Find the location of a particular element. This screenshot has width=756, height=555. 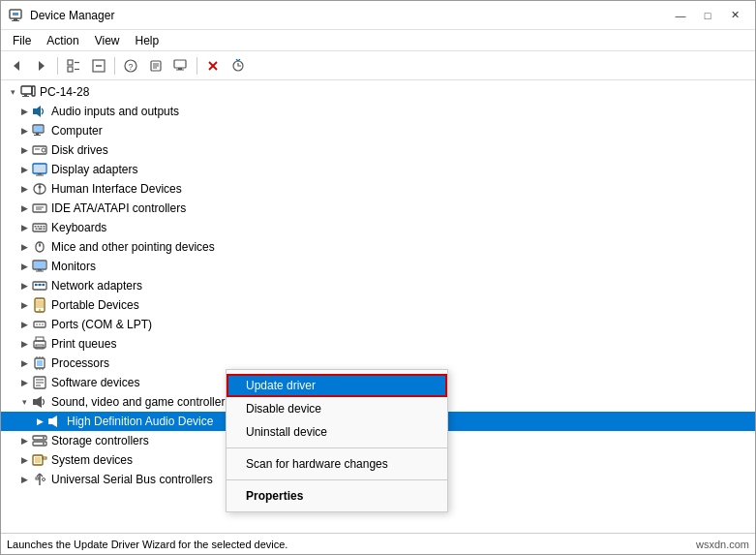

close-button: ✕ is located at coordinates (735, 15).